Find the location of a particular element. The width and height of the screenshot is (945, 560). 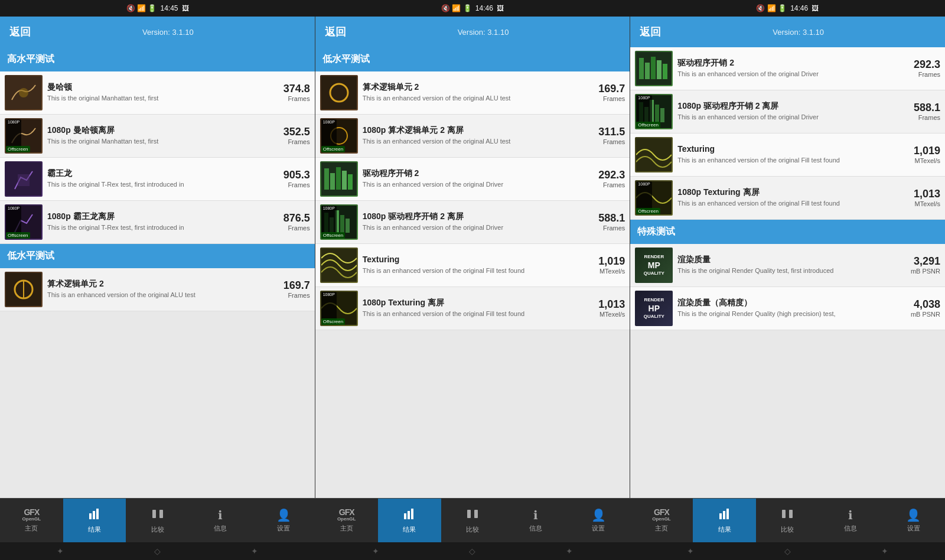

status-bar: 🔇 📶 🔋 14:45 🖼 🔇 📶 🔋 14:46 🖼 🔇 📶 🔋 14:46 … is located at coordinates (472, 8).